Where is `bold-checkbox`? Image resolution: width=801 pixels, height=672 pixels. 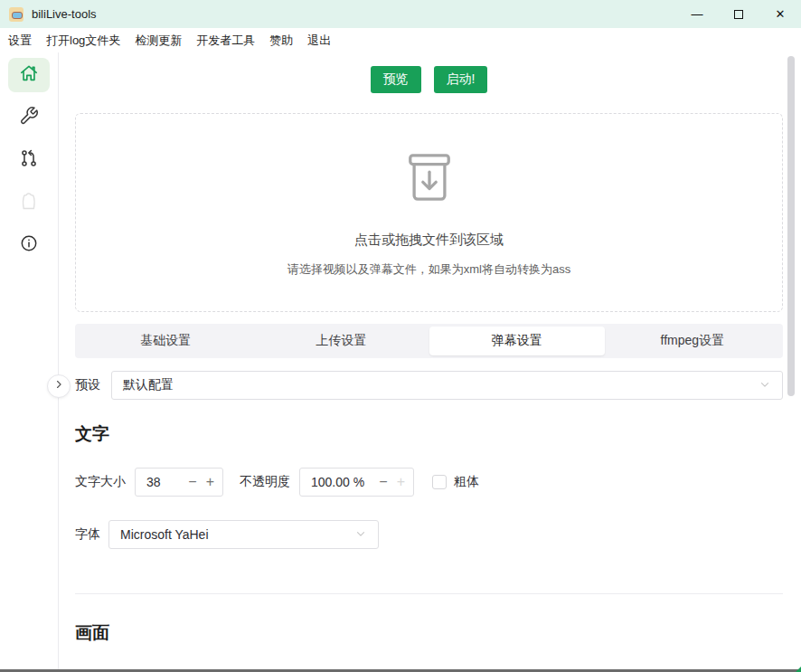 bold-checkbox is located at coordinates (439, 482).